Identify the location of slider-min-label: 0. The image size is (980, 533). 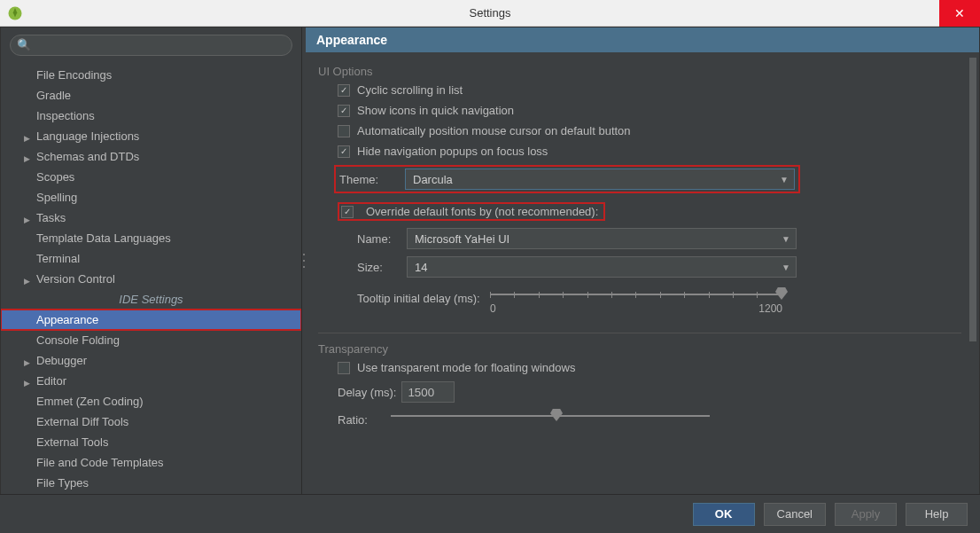
(493, 309).